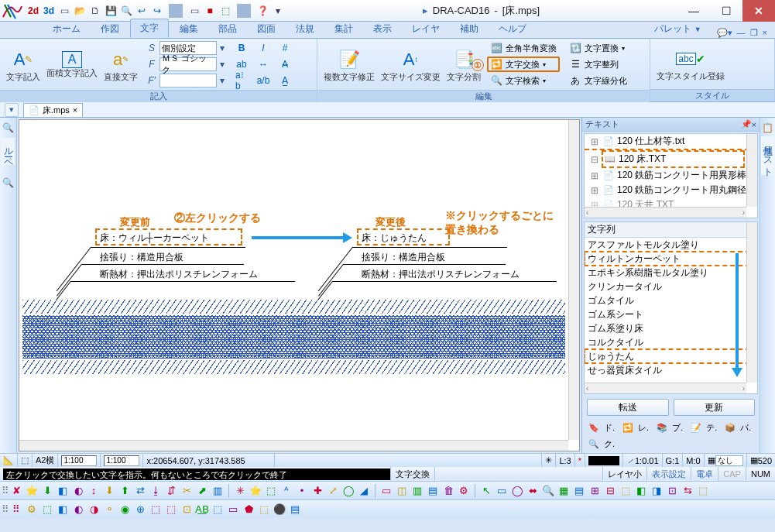 Image resolution: width=775 pixels, height=532 pixels. I want to click on panel-close-icon: ×, so click(754, 125).